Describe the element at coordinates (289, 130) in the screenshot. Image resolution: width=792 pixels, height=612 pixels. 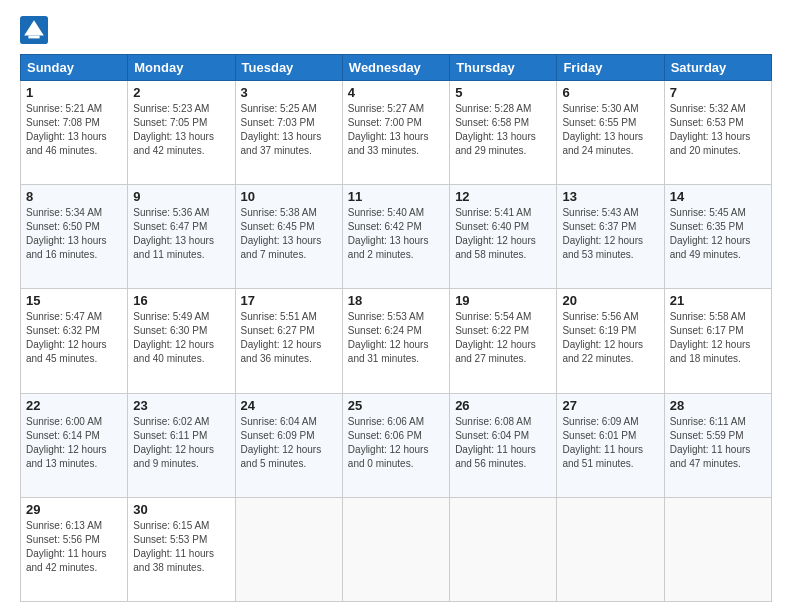
I see `day-info: Sunrise: 5:25 AMSunset: 7:03 PMDaylight:…` at that location.